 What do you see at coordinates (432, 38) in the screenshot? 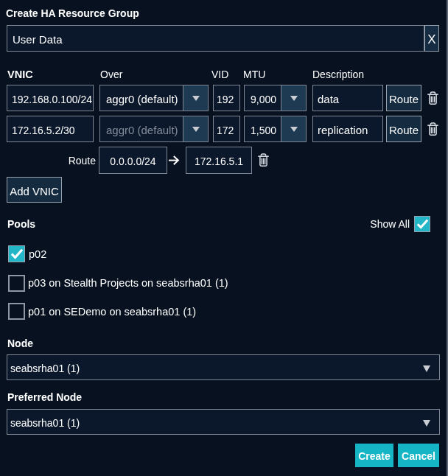
I see `clear-name-button: X` at bounding box center [432, 38].